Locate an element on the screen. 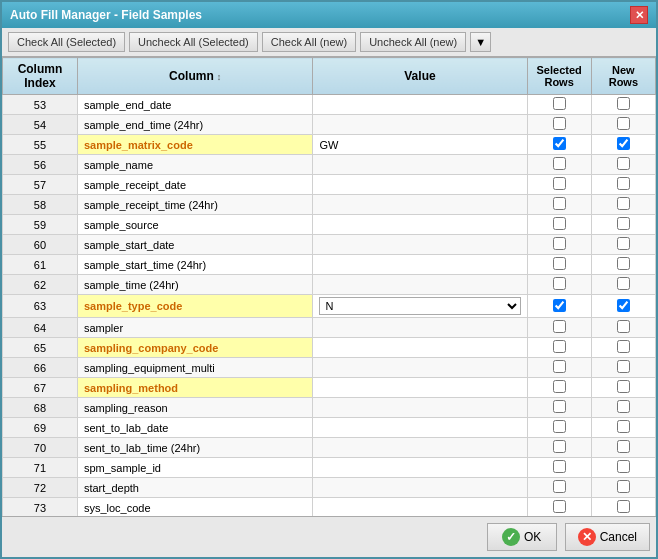 The width and height of the screenshot is (658, 559). close-button: ✕ is located at coordinates (639, 15).